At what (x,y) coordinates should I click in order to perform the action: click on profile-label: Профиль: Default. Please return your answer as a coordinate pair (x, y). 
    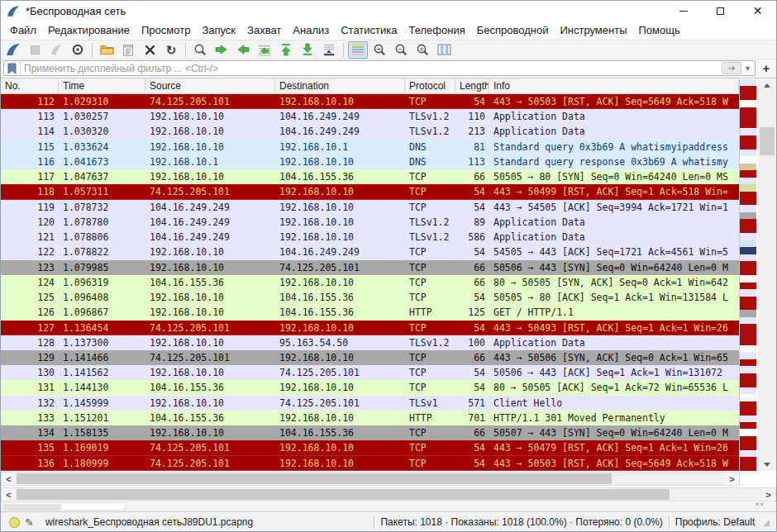
    Looking at the image, I should click on (716, 522).